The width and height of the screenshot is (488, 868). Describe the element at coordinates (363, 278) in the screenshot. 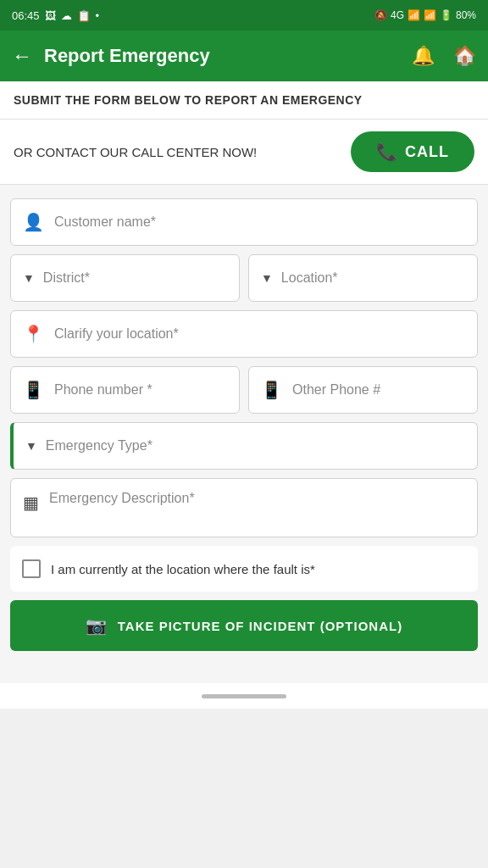

I see `location-select: ▼ Location*` at that location.